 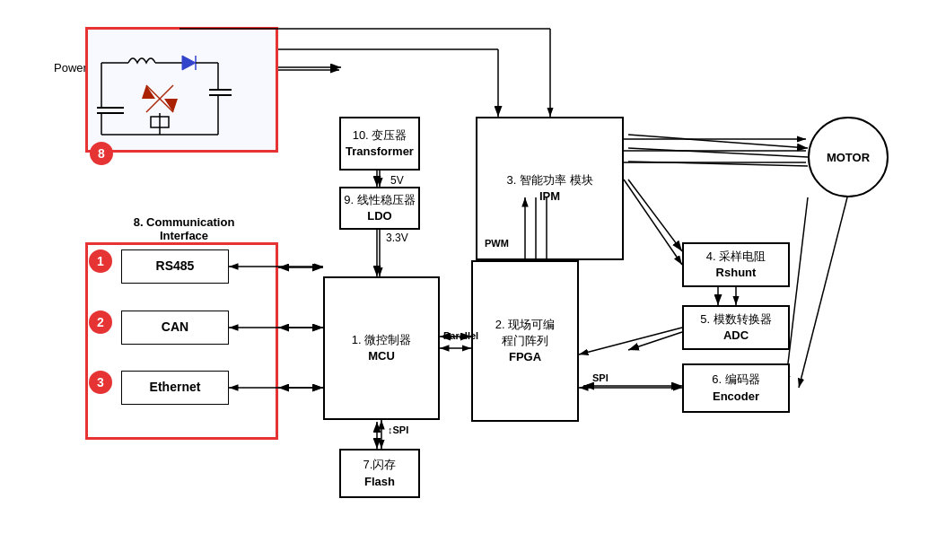 What do you see at coordinates (381, 348) in the screenshot?
I see `mcu-box: 1. 微控制器 MCU` at bounding box center [381, 348].